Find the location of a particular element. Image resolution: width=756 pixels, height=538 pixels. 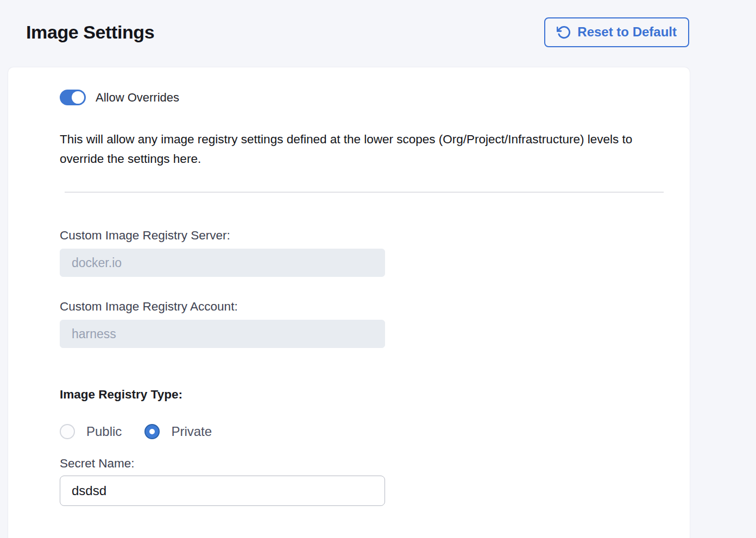

reset-button-label: Reset to Default is located at coordinates (627, 32).